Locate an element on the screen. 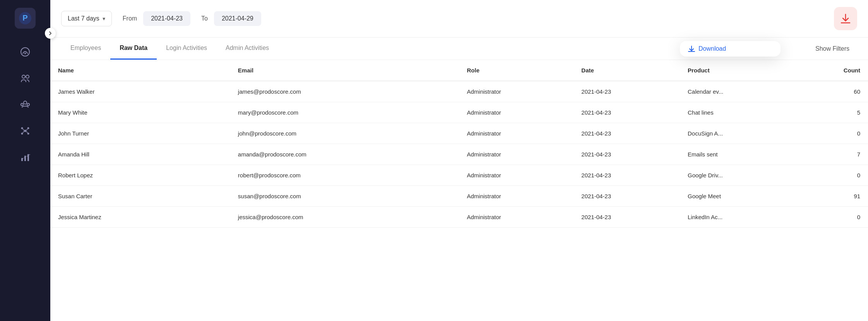  download-dropdown: Download is located at coordinates (730, 49).